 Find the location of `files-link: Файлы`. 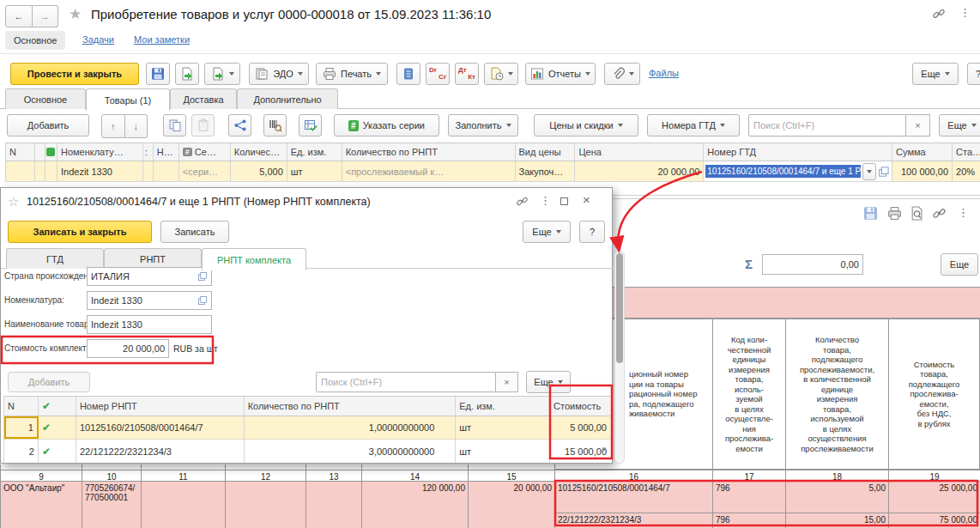

files-link: Файлы is located at coordinates (664, 73).